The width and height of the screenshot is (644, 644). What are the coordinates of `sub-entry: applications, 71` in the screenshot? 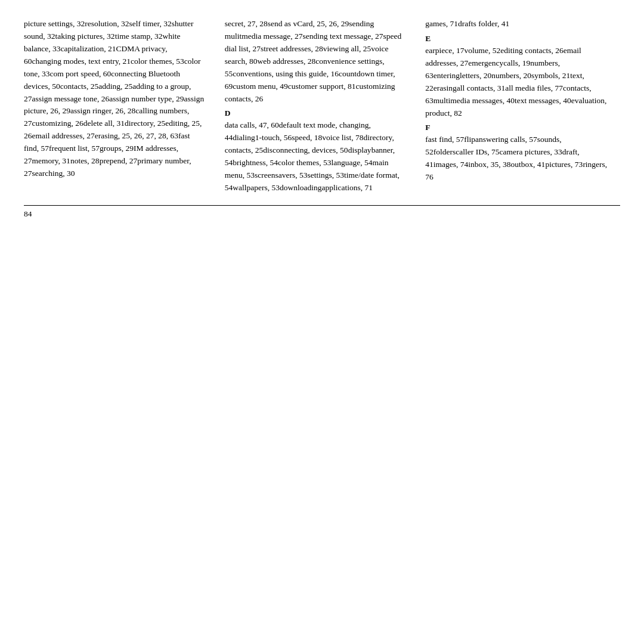 It's located at (347, 187).